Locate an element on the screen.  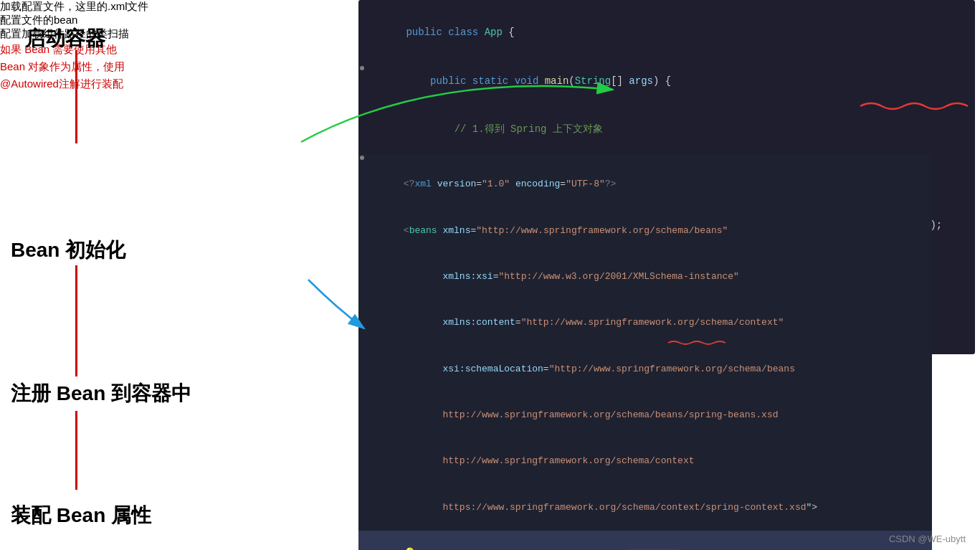
xml-line-6: http://www.springframework.org/schema/be… is located at coordinates (645, 415).